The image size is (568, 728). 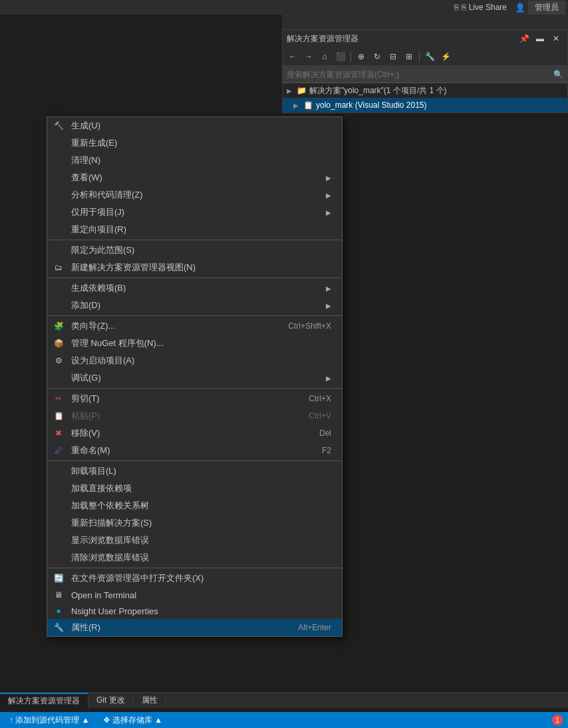 I want to click on cm-remove-icon: ✖, so click(x=59, y=433).